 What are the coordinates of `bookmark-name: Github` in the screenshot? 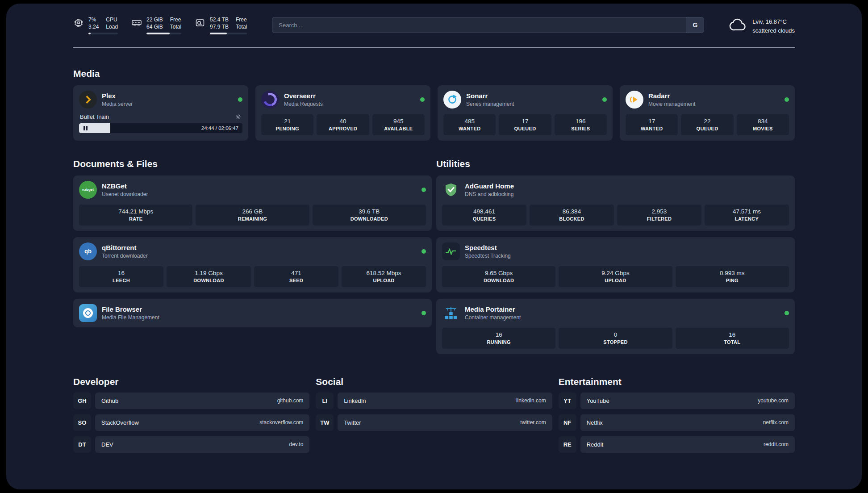 It's located at (110, 401).